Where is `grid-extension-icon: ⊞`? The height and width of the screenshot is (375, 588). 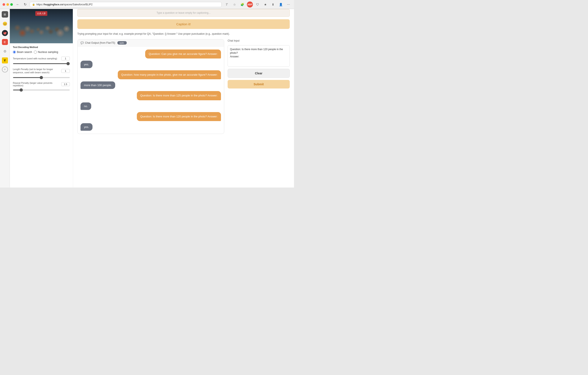
grid-extension-icon: ⊞ is located at coordinates (5, 14).